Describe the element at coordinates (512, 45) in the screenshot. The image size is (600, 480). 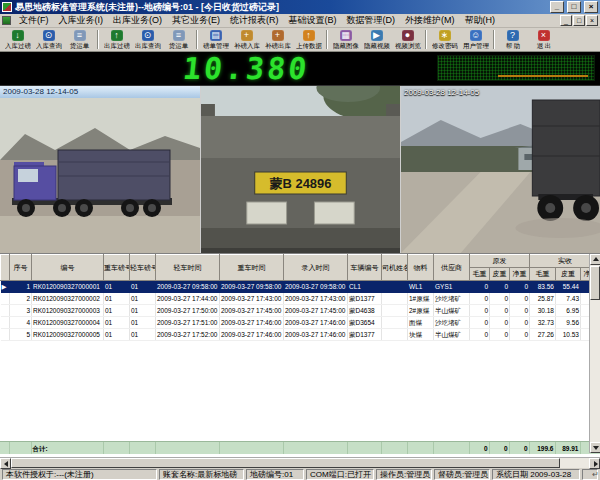
I see `toolbar-button-label: 帮 助` at that location.